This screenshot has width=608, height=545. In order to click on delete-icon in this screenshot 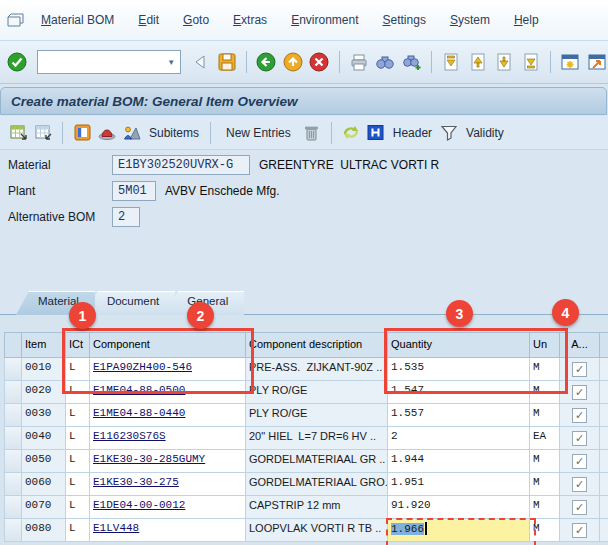, I will do `click(312, 133)`.